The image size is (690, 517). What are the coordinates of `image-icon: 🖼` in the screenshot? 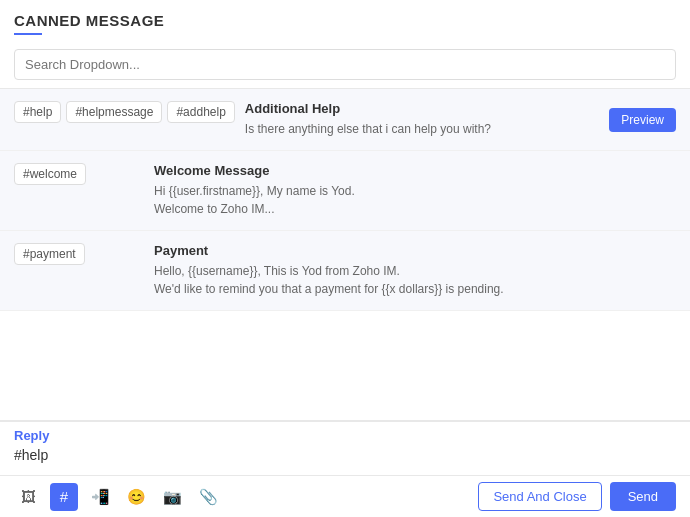 It's located at (28, 497).